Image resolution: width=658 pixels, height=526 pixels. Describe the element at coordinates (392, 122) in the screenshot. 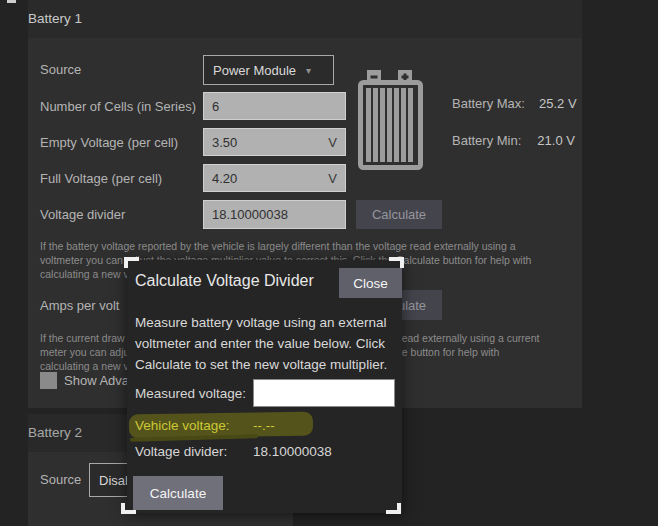

I see `battery-icon` at that location.